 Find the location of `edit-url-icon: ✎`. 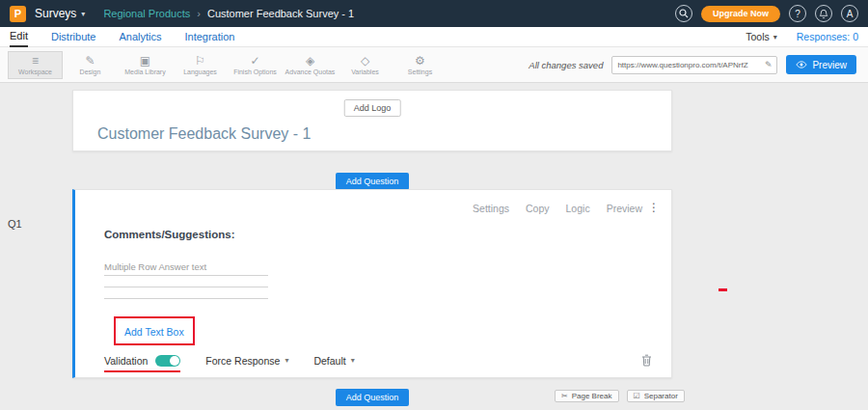

edit-url-icon: ✎ is located at coordinates (769, 65).